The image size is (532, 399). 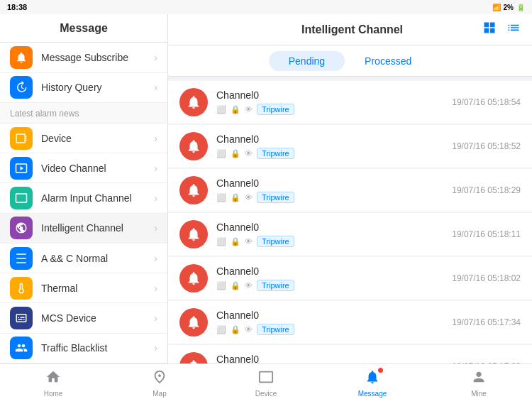 What do you see at coordinates (98, 318) in the screenshot?
I see `sidebar-item-label: MCS Device` at bounding box center [98, 318].